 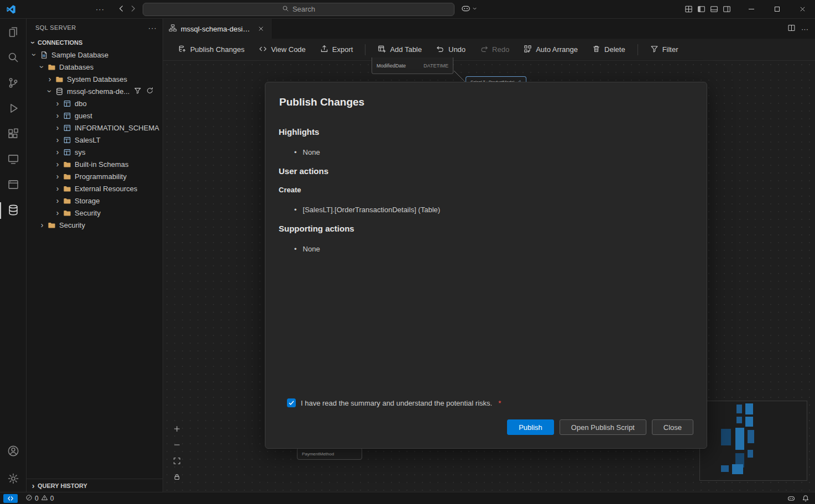 I want to click on workspace-icon, so click(x=13, y=186).